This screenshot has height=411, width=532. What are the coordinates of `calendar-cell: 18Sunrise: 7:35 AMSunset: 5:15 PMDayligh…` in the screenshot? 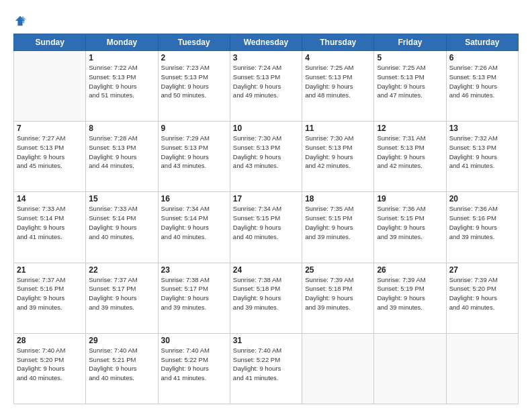 It's located at (339, 227).